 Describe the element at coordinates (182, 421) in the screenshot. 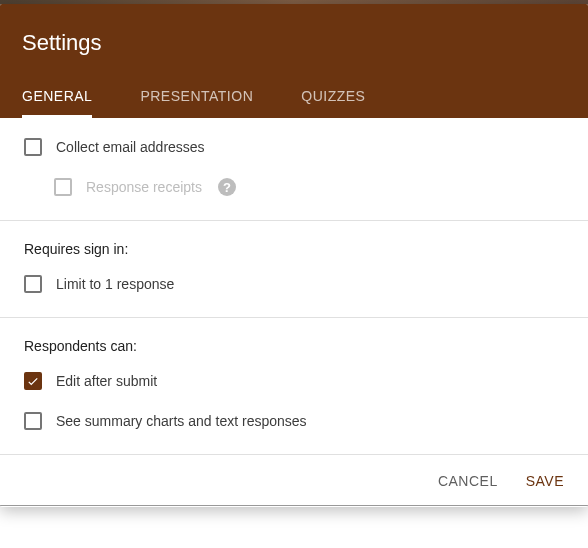

I see `label-see-summary: See summary charts and text responses` at that location.